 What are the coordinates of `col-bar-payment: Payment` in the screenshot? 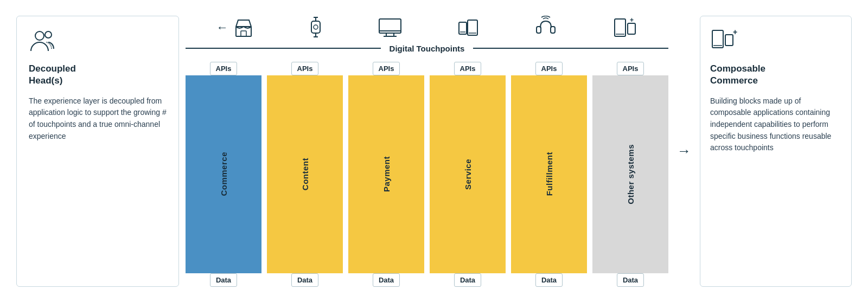 It's located at (386, 175).